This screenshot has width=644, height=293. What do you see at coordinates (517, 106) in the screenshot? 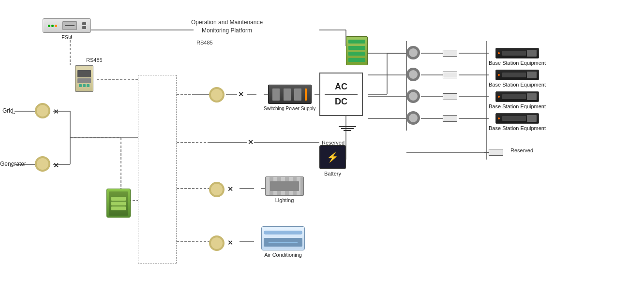
I see `base-station-label-3: Base Station Equipment` at bounding box center [517, 106].